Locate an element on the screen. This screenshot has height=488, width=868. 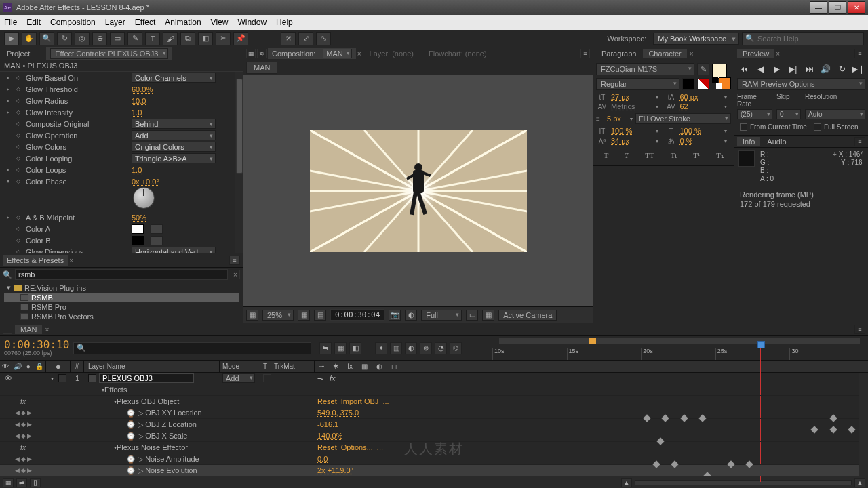
first-frame-button: ⏮ is located at coordinates (744, 69).